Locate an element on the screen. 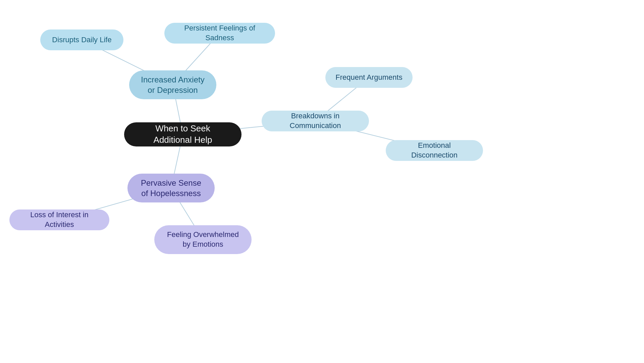 The height and width of the screenshot is (363, 644). anxiety-node: Increased Anxiety or Depression is located at coordinates (173, 85).